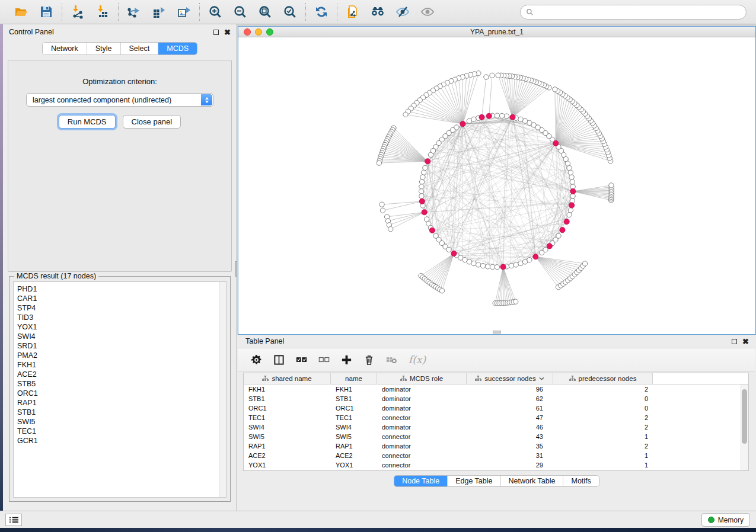 The image size is (756, 532). I want to click on table-scrollbar-thumb, so click(745, 416).